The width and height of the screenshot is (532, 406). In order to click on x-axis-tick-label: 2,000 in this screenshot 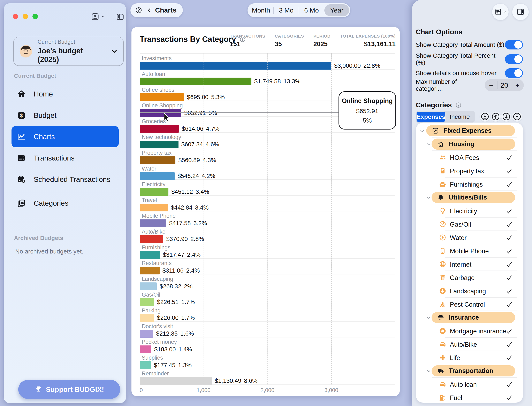, I will do `click(267, 390)`.